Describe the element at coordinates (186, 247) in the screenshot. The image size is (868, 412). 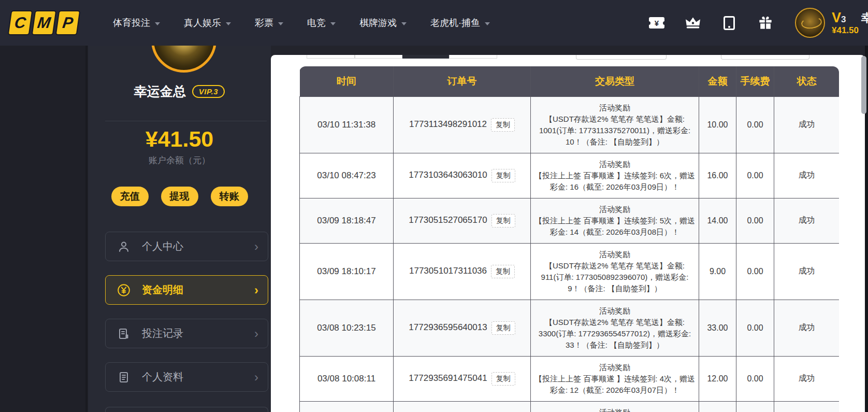
I see `sidebar-item-personal-center: 个人中心›` at that location.